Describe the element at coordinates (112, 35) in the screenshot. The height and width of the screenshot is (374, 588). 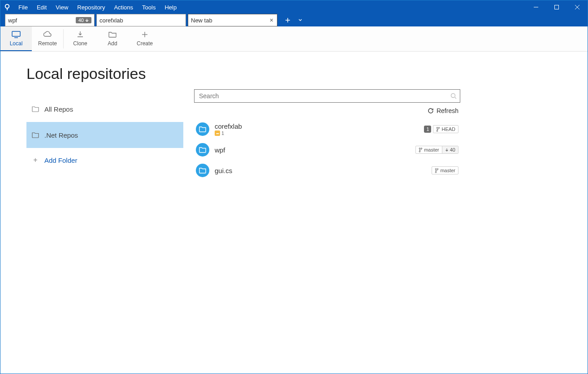
I see `folder-open-icon` at that location.